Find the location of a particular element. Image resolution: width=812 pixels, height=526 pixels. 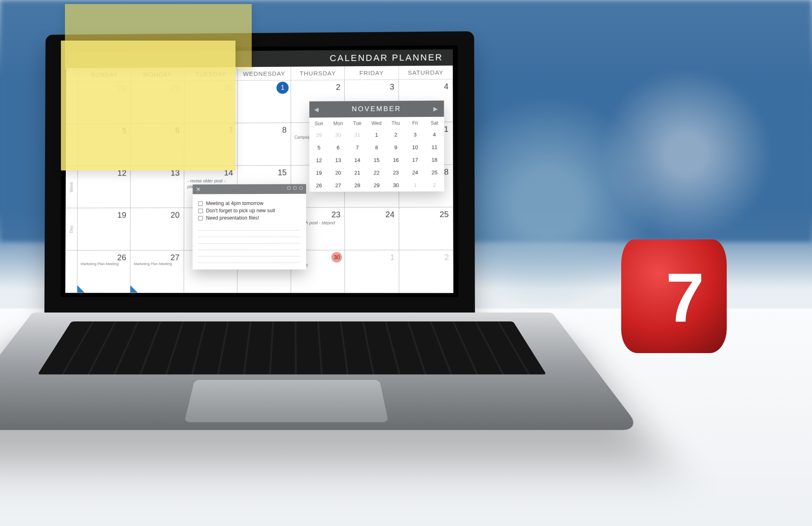

mini-day-cell: 5 is located at coordinates (319, 148).